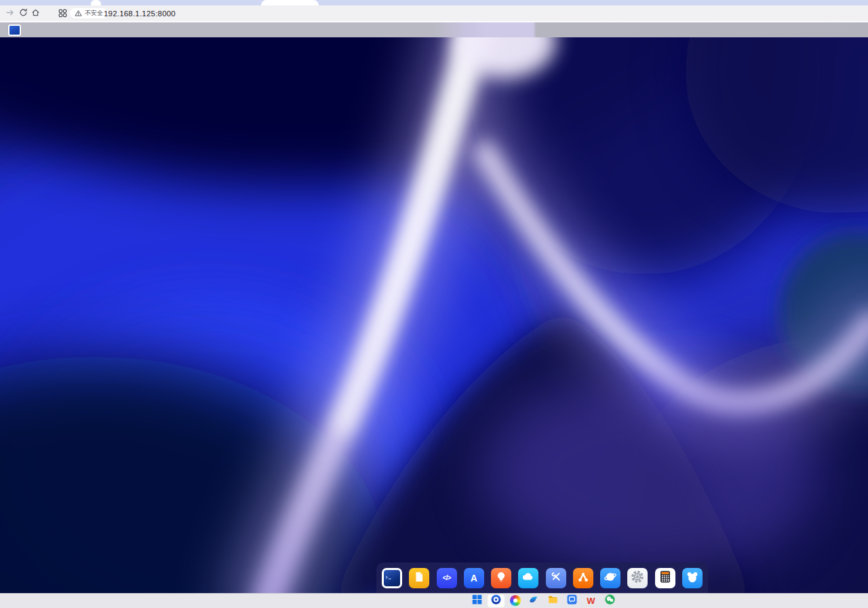 This screenshot has height=608, width=868. Describe the element at coordinates (62, 14) in the screenshot. I see `apps-grid-button` at that location.